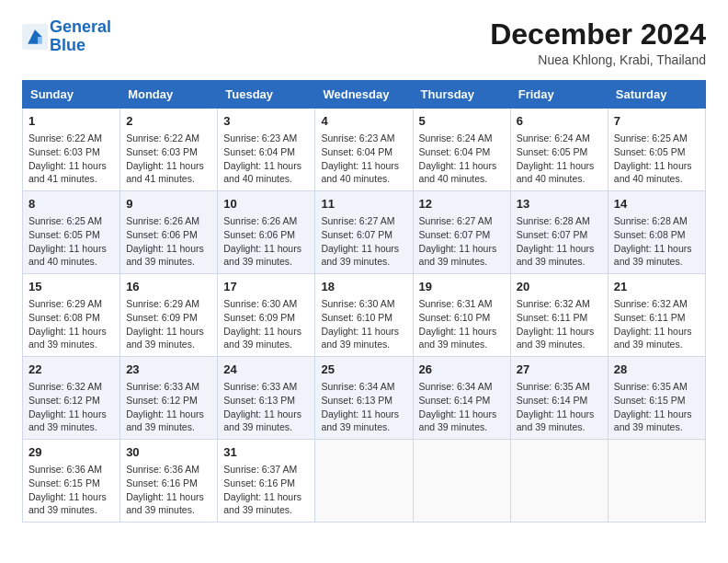 This screenshot has height=563, width=728. I want to click on calendar-cell: 9Sunrise: 6:26 AMSunset: 6:06 PMDaylight…, so click(169, 233).